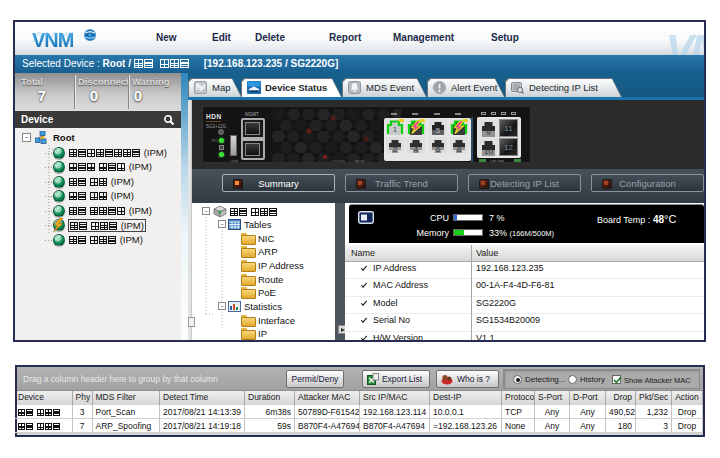 The image size is (720, 458). What do you see at coordinates (396, 130) in the screenshot?
I see `svg-text: 1` at bounding box center [396, 130].